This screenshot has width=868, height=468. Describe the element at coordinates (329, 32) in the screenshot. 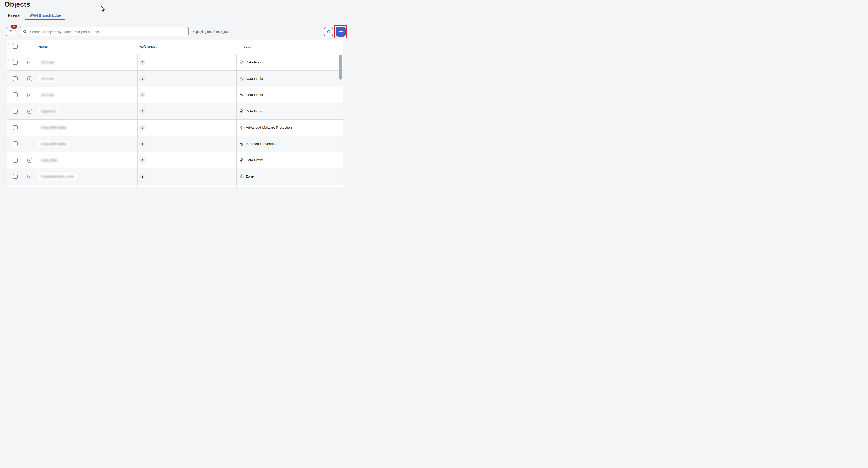

I see `refresh-button` at that location.